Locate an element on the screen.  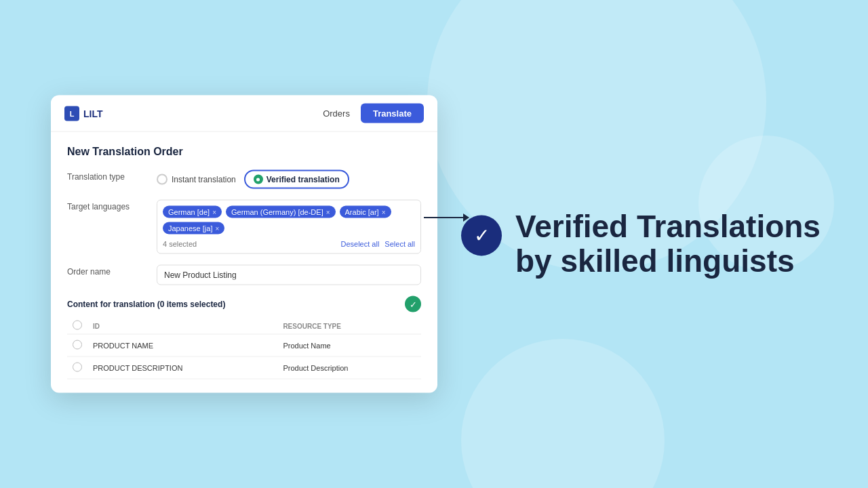
content-table: ID RESOURCE TYPE PRODUCT NAME Product Na… is located at coordinates (244, 348).